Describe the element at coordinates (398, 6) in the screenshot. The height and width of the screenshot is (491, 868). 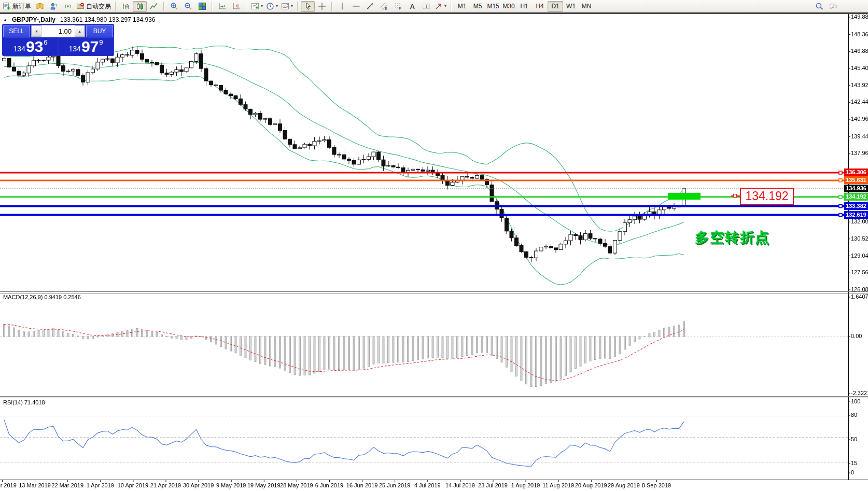
I see `toolbar-fibonacci-button: F` at that location.